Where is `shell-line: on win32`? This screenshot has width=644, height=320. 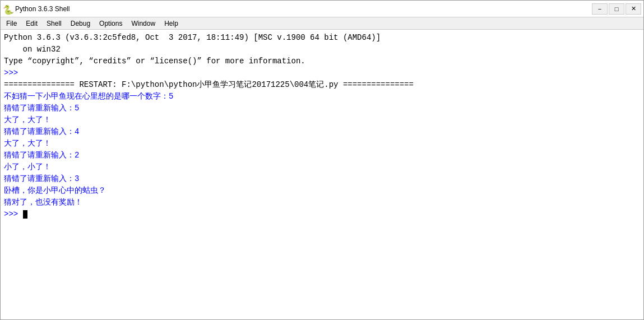
shell-line: on win32 is located at coordinates (322, 49).